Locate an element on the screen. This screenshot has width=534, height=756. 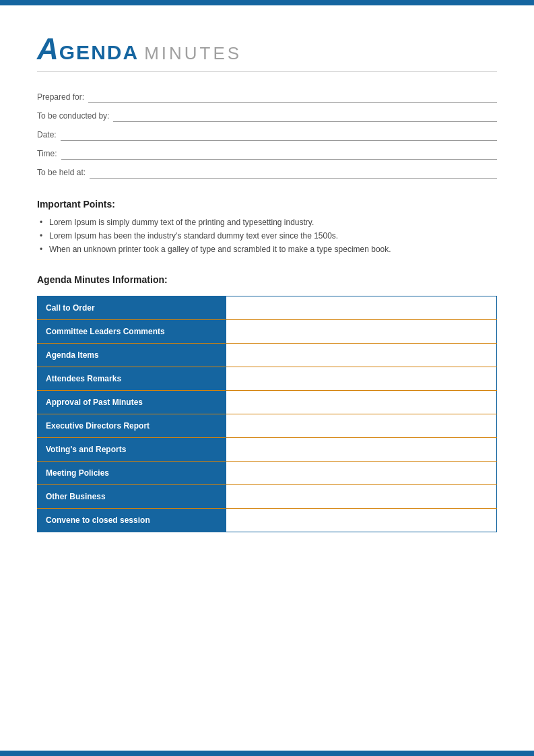
date-label: Date: is located at coordinates (47, 135).